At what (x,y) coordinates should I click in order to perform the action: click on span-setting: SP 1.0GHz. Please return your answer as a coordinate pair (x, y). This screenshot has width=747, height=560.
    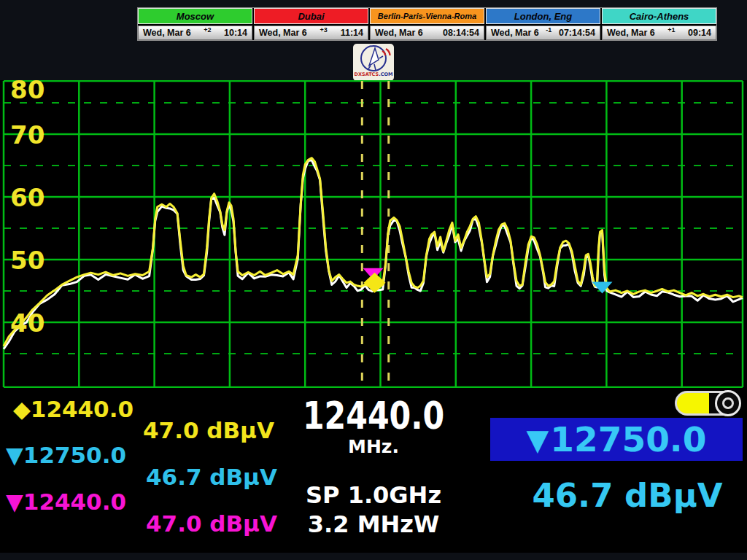
    Looking at the image, I should click on (374, 495).